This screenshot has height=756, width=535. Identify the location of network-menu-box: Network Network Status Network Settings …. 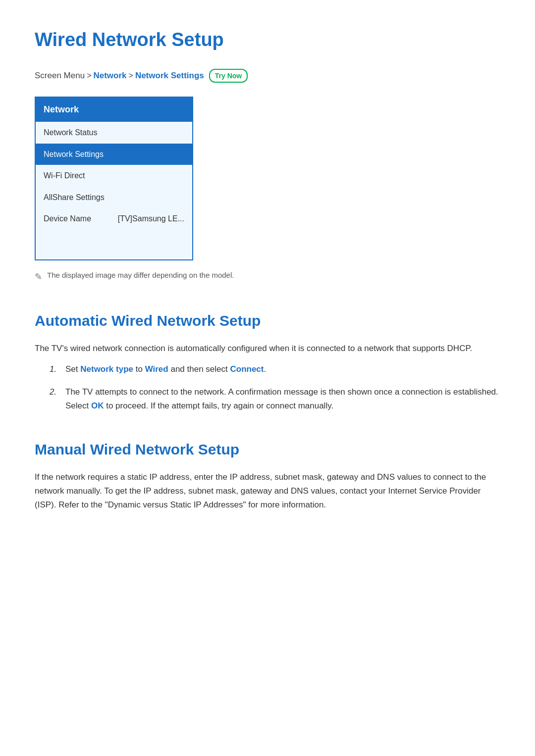
(114, 178).